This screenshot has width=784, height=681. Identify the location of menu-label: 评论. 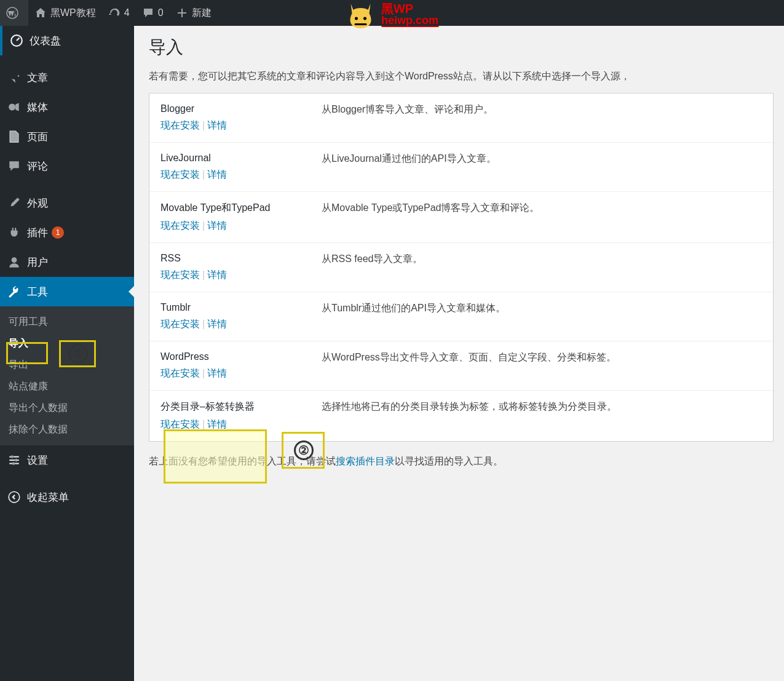
(38, 166).